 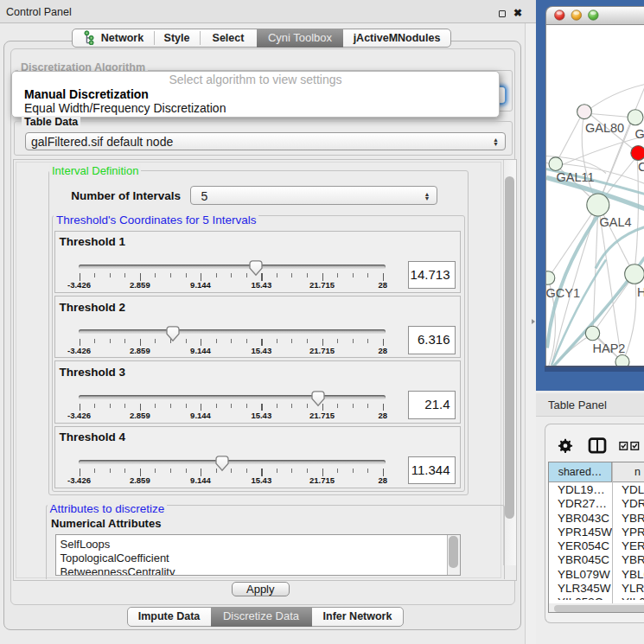 I want to click on svg-text: C, so click(x=641, y=166).